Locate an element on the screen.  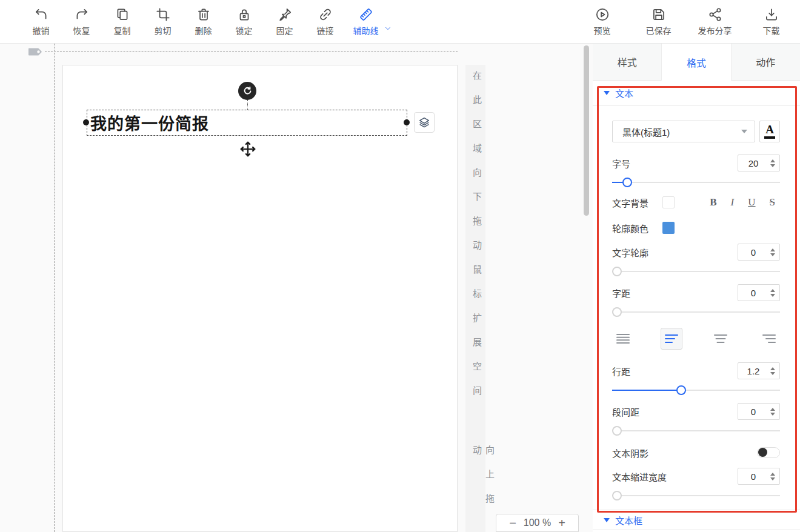
text-section-header: 文本 is located at coordinates (696, 93).